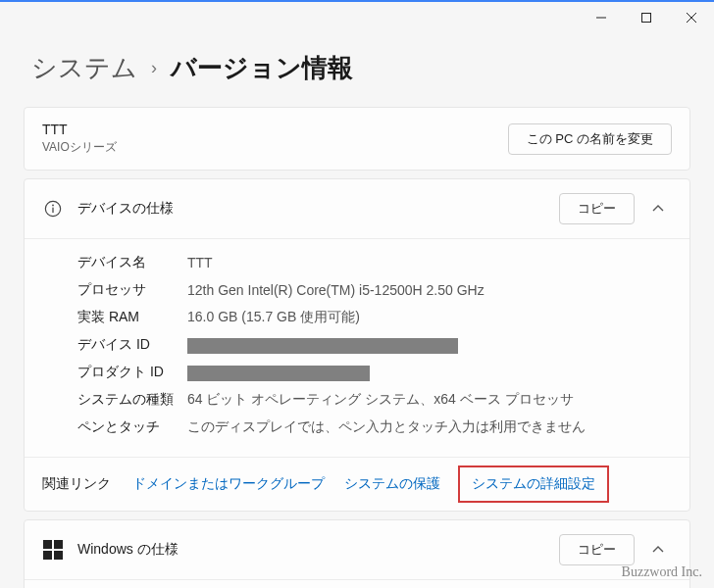 The height and width of the screenshot is (588, 714). I want to click on windows-spec-copy-button: コピー, so click(596, 550).